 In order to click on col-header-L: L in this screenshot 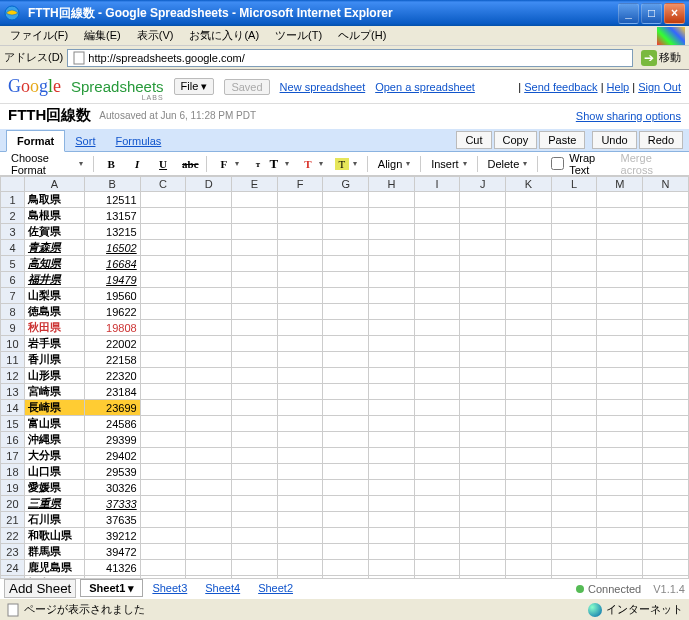, I will do `click(574, 184)`.